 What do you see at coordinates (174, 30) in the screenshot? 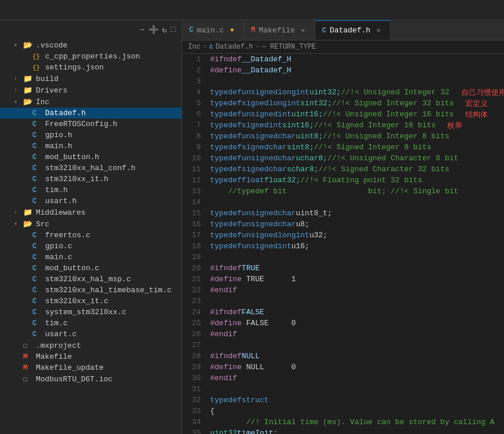
I see `collapse-icon: □` at bounding box center [174, 30].